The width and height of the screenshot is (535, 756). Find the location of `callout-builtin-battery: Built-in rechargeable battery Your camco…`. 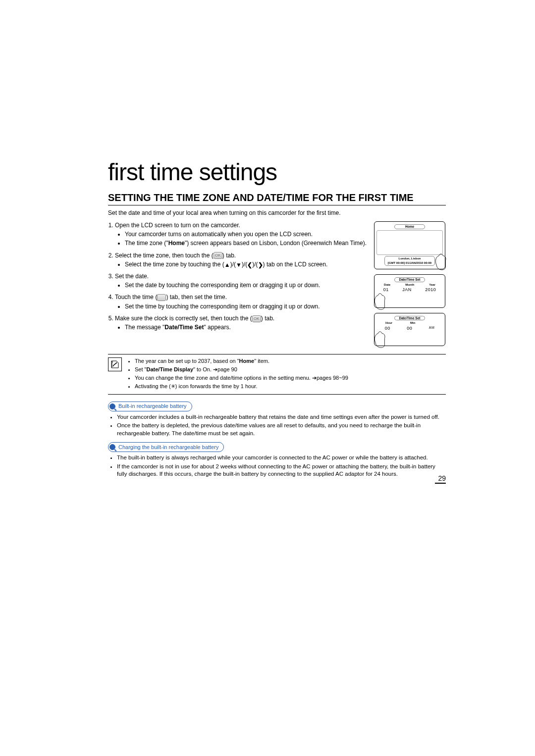

callout-builtin-battery: Built-in rechargeable battery Your camco… is located at coordinates (277, 440).